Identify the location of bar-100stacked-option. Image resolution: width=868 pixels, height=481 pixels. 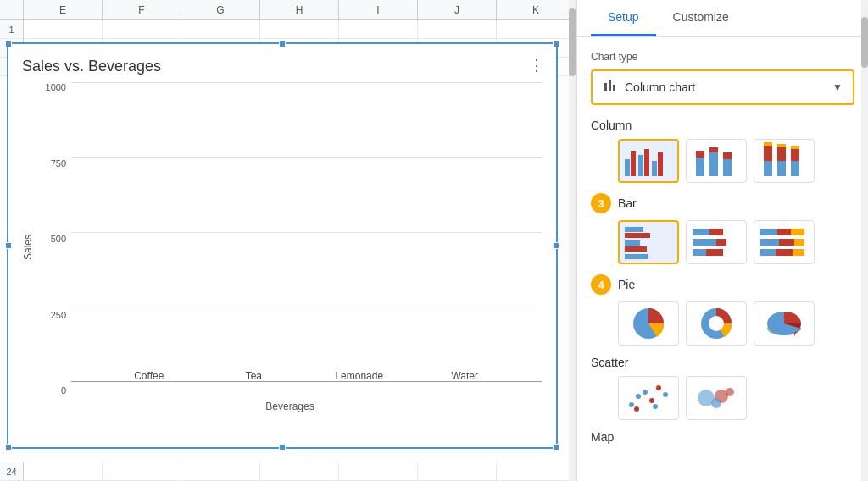
(784, 242).